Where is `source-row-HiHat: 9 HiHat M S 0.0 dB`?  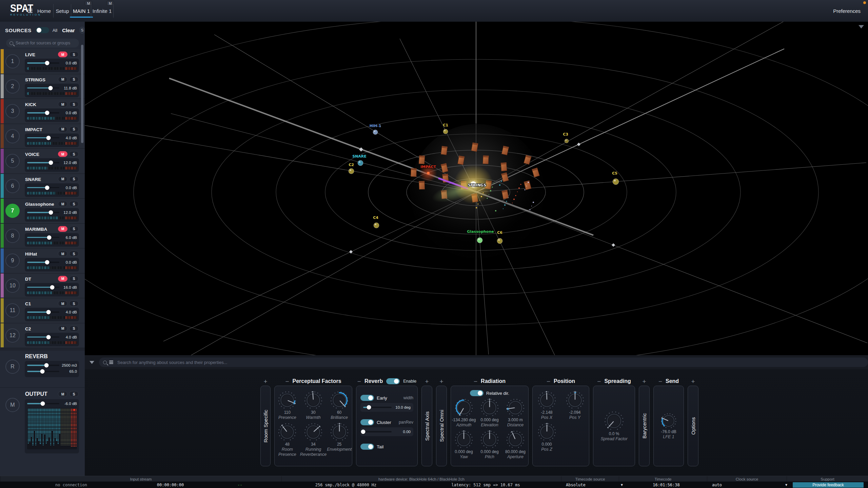
source-row-HiHat: 9 HiHat M S 0.0 dB is located at coordinates (42, 261).